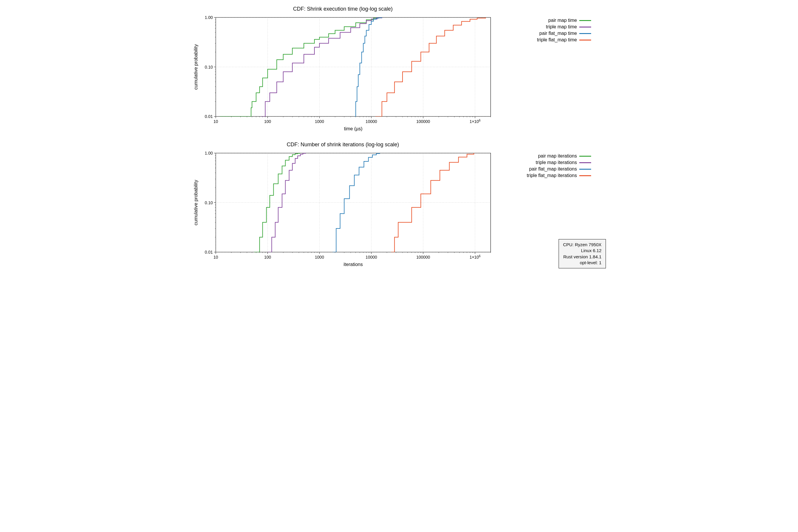  I want to click on svg-text: iterations, so click(354, 265).